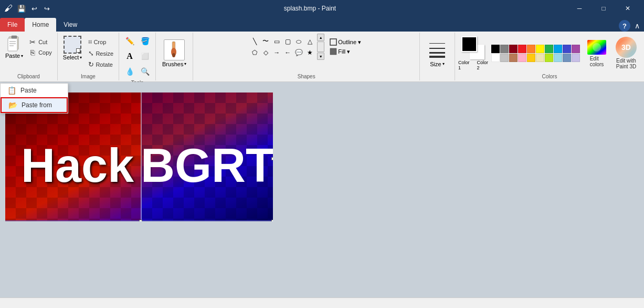 This screenshot has width=644, height=308. Describe the element at coordinates (473, 48) in the screenshot. I see `color-swatches` at that location.